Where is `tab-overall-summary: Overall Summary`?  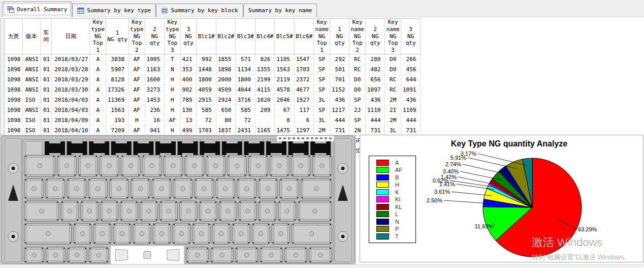
tab-overall-summary: Overall Summary is located at coordinates (37, 9).